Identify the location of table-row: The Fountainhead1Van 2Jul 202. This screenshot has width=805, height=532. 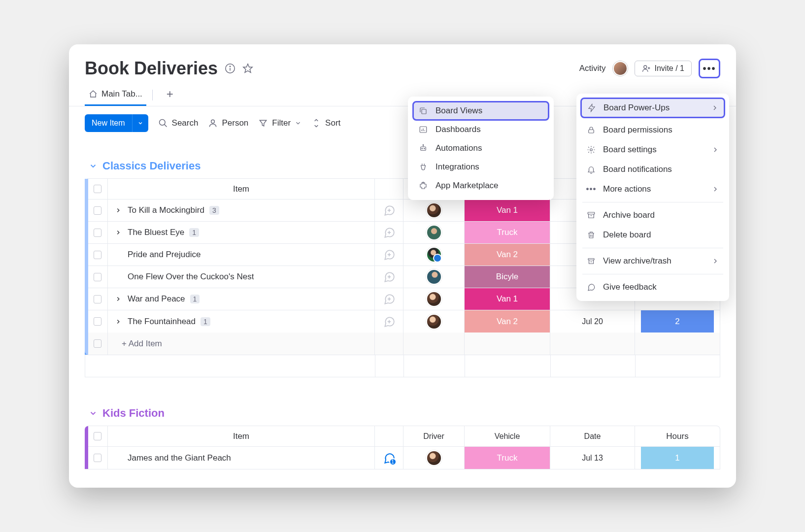
(402, 321).